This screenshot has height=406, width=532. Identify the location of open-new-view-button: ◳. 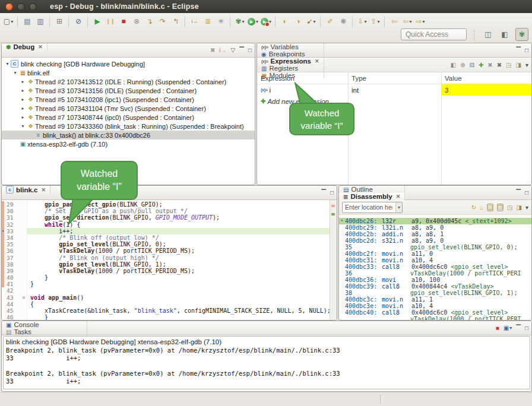
(508, 65).